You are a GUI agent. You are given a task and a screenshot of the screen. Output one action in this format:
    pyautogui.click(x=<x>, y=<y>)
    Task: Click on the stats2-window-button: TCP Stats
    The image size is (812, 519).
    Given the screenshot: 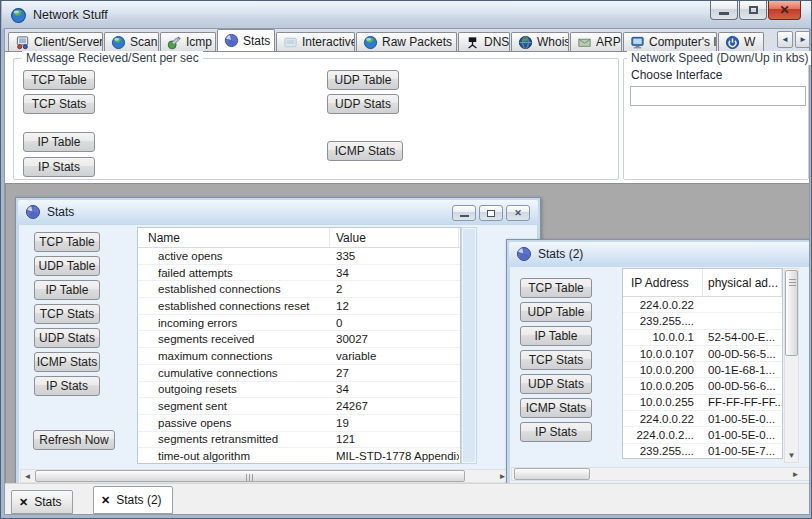 What is the action you would take?
    pyautogui.click(x=556, y=360)
    